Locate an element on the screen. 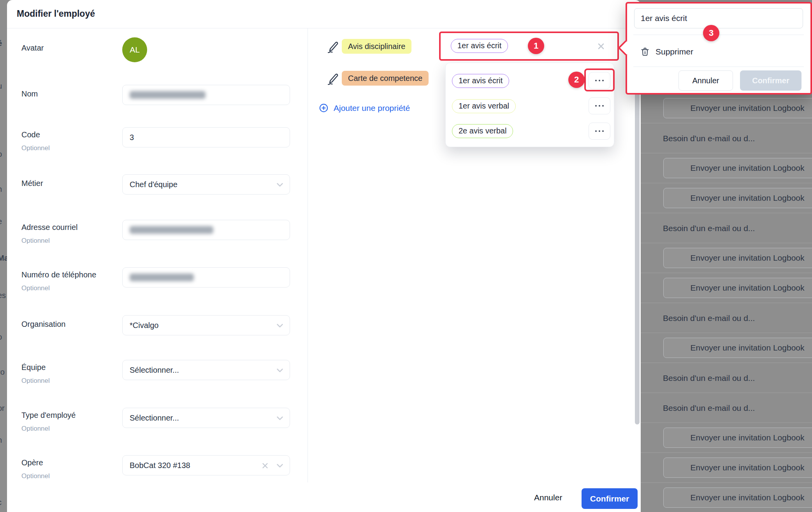 The height and width of the screenshot is (512, 812). field-code: 3 is located at coordinates (206, 137).